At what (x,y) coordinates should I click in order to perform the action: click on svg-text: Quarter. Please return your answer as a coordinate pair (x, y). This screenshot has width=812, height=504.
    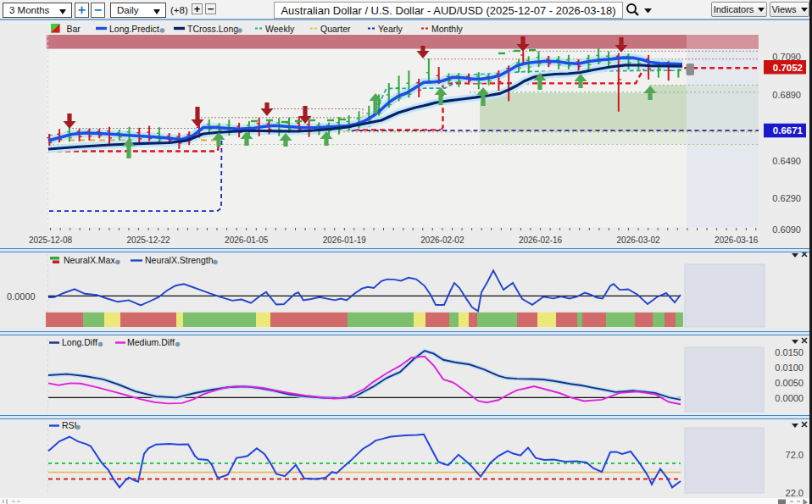
    Looking at the image, I should click on (336, 29).